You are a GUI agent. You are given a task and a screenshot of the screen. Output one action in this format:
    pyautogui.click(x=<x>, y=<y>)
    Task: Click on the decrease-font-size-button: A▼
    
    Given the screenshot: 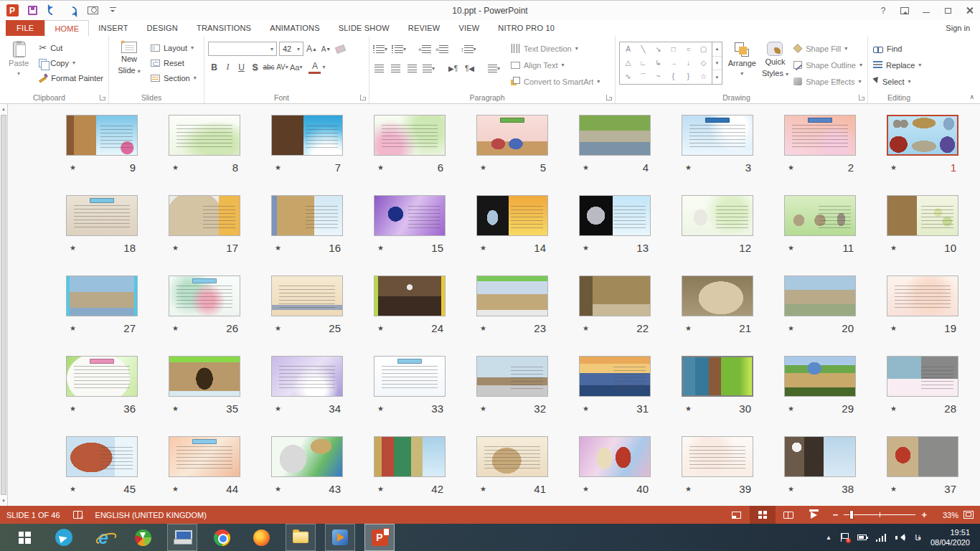 What is the action you would take?
    pyautogui.click(x=326, y=49)
    